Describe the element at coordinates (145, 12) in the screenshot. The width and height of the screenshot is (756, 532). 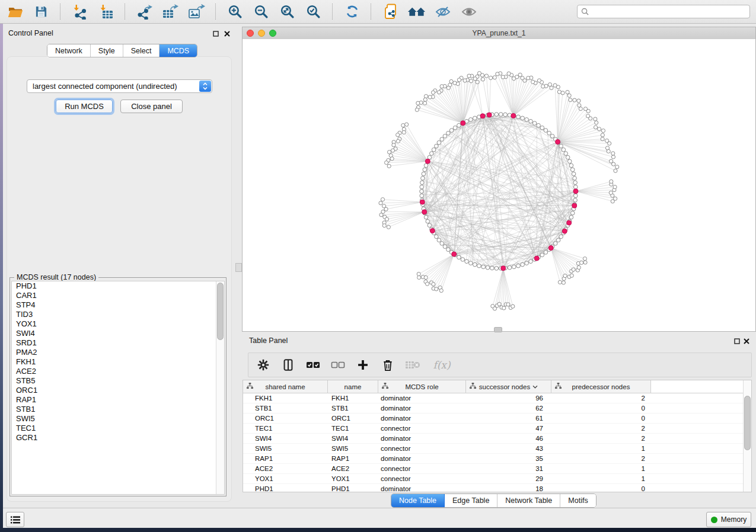
I see `export-network-button` at that location.